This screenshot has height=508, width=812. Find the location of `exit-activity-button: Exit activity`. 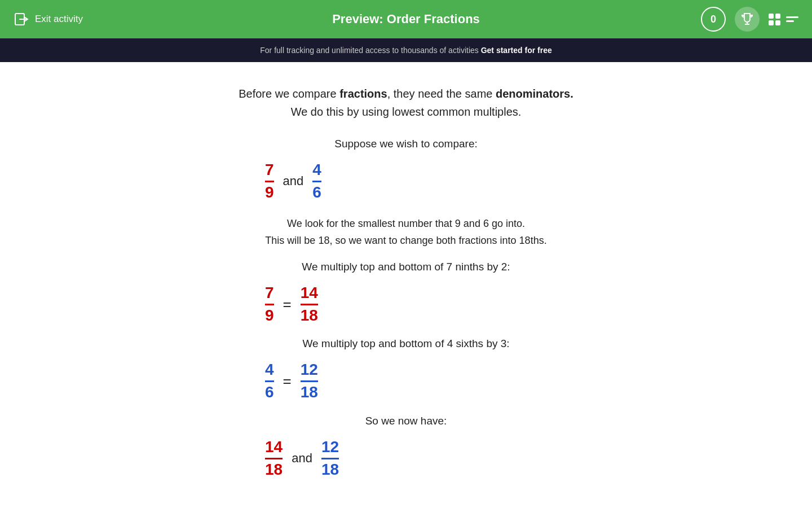

exit-activity-button: Exit activity is located at coordinates (48, 19).